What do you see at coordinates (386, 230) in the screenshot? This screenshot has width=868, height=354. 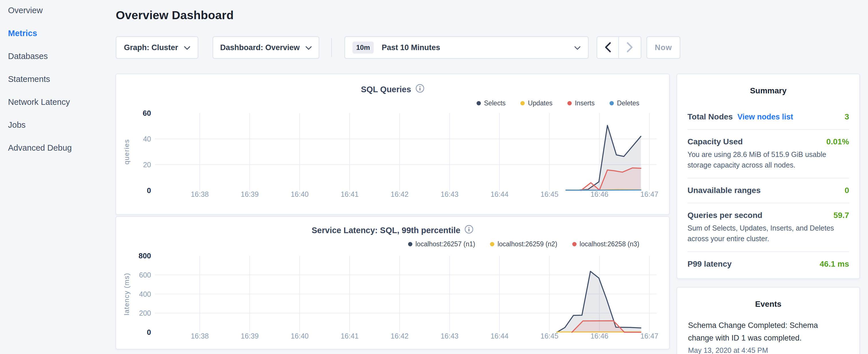 I see `chart-title: Service Latency: SQL, 99th percentile` at bounding box center [386, 230].